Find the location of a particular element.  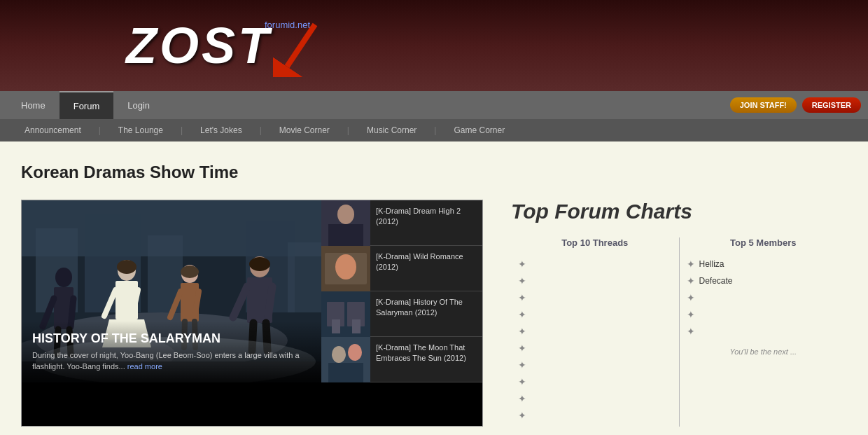

member-name-2: Defecate is located at coordinates (716, 281).